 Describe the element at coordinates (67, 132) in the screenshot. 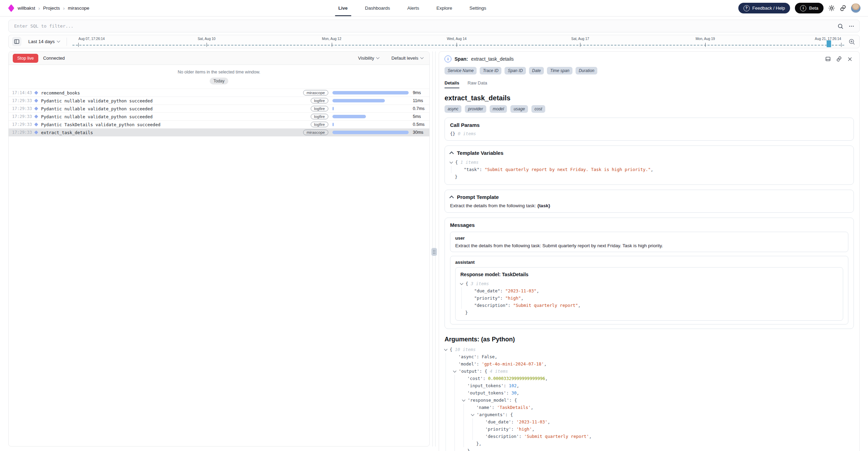

I see `log-name: extract_task_details` at that location.